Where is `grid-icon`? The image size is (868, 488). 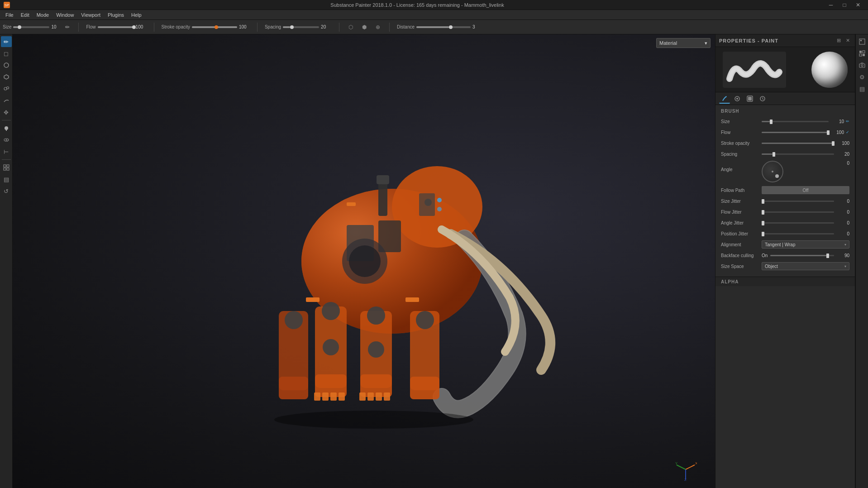 grid-icon is located at coordinates (6, 167).